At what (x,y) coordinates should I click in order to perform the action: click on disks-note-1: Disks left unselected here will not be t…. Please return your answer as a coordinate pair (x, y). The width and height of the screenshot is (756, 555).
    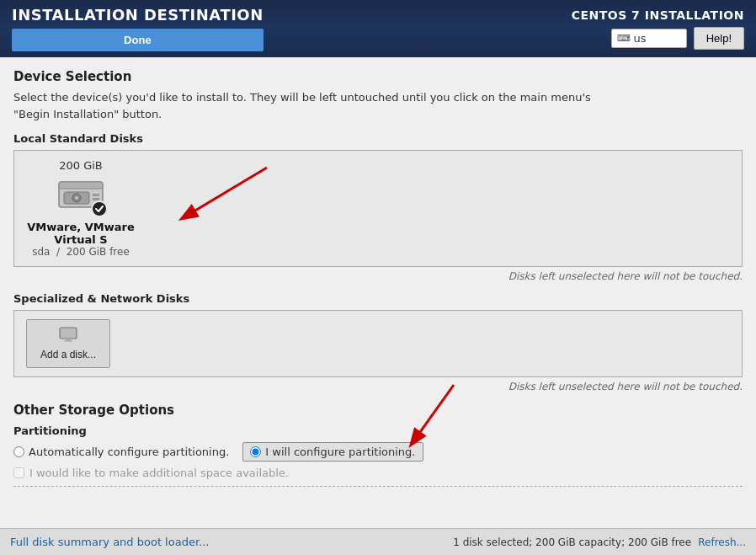
    Looking at the image, I should click on (378, 276).